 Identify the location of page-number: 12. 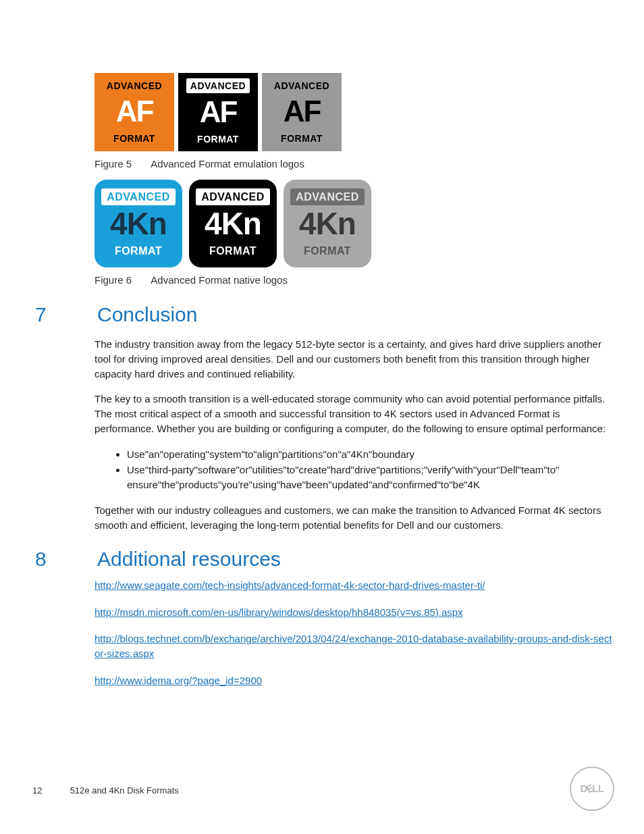
(50, 791).